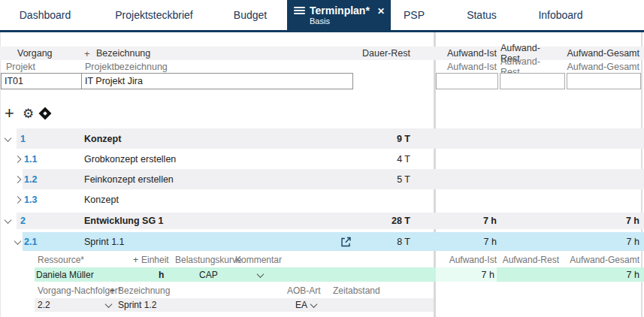 This screenshot has width=644, height=317. I want to click on successor-bezeichnung-header: Bezeichnung, so click(144, 290).